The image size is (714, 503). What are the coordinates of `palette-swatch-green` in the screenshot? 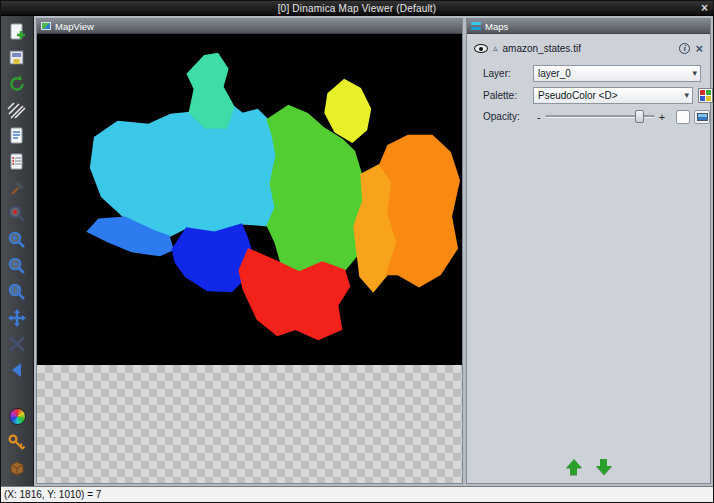 It's located at (708, 92).